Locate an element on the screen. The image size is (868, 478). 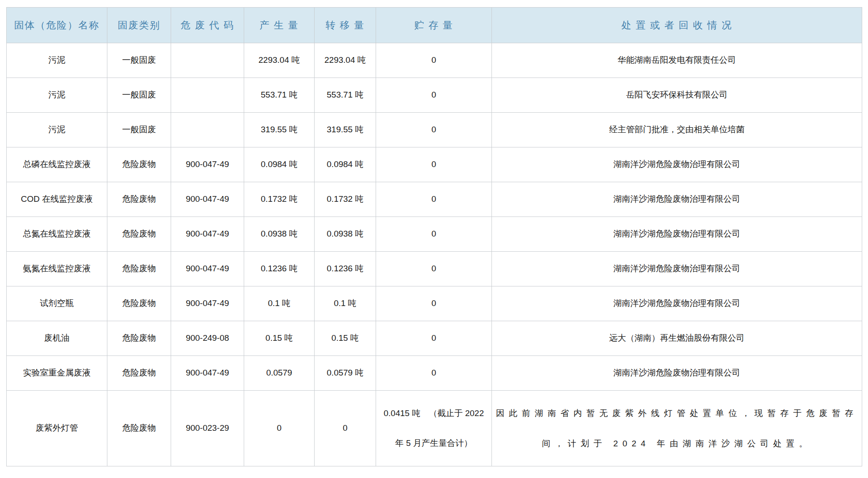
column-header-code: 危 废 代 码 is located at coordinates (208, 25).